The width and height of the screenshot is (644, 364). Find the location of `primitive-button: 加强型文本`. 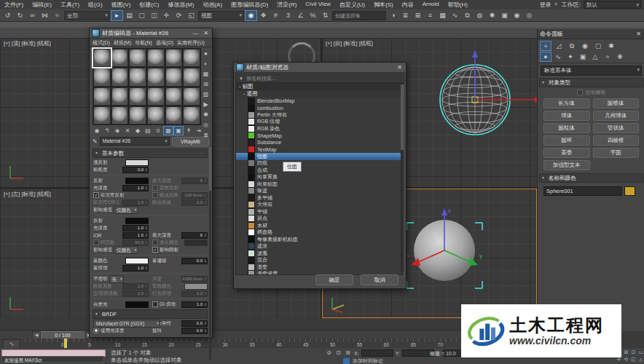

primitive-button: 加强型文本 is located at coordinates (567, 165).